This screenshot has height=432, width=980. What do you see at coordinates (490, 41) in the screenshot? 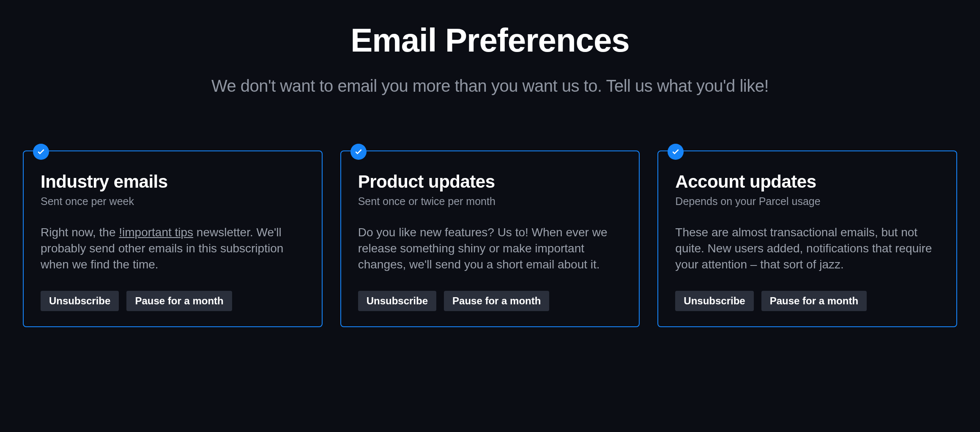
I see `page-title: Email Preferences` at bounding box center [490, 41].